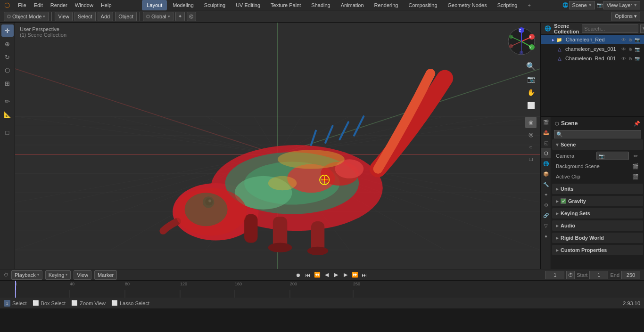 The image size is (644, 332). Describe the element at coordinates (598, 134) in the screenshot. I see `prop-search-input` at that location.